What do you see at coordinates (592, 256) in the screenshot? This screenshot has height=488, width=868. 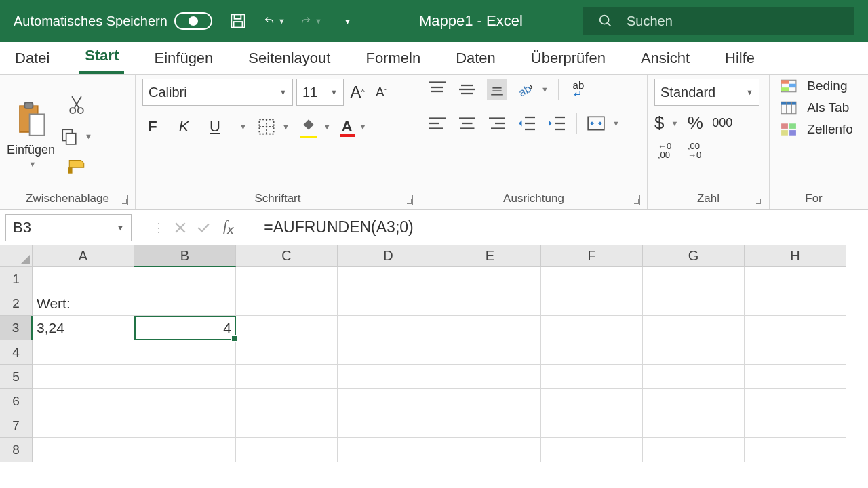 I see `col-header-f: F` at bounding box center [592, 256].